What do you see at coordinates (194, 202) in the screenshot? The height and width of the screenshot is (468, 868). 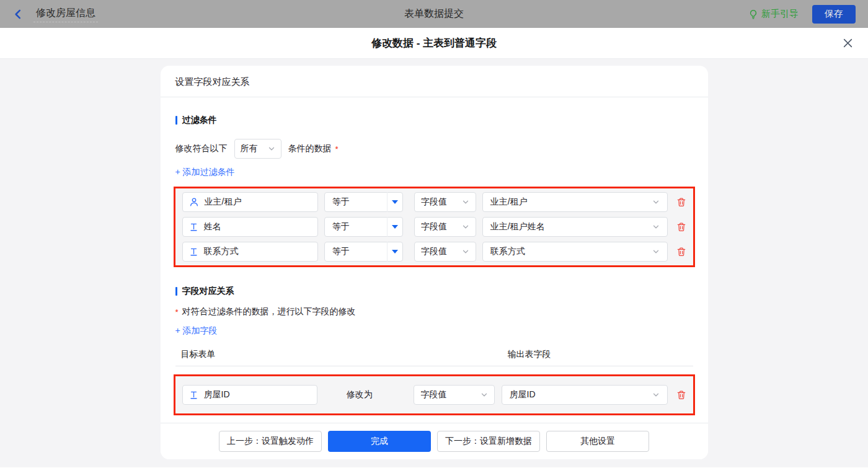 I see `user-icon` at bounding box center [194, 202].